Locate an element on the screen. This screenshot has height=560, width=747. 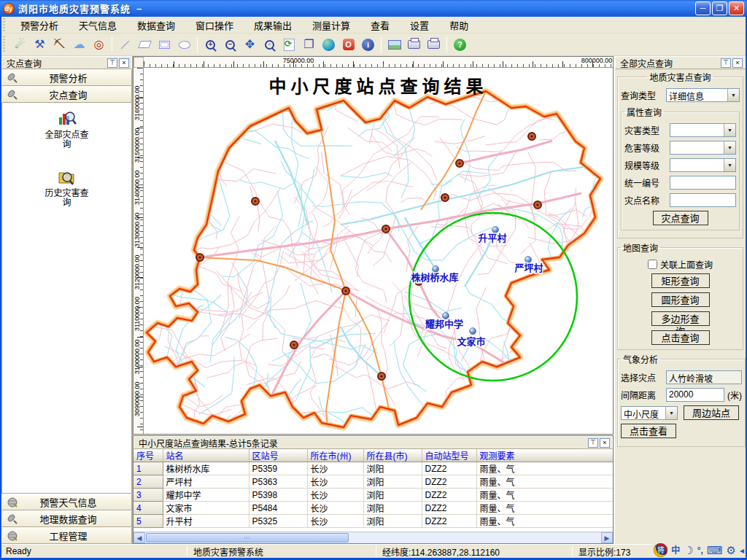
refresh-view-icon: ⟳ is located at coordinates (289, 45).